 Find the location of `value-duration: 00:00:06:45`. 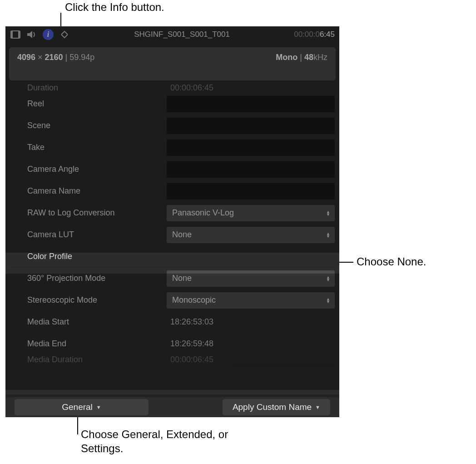

value-duration: 00:00:06:45 is located at coordinates (251, 88).